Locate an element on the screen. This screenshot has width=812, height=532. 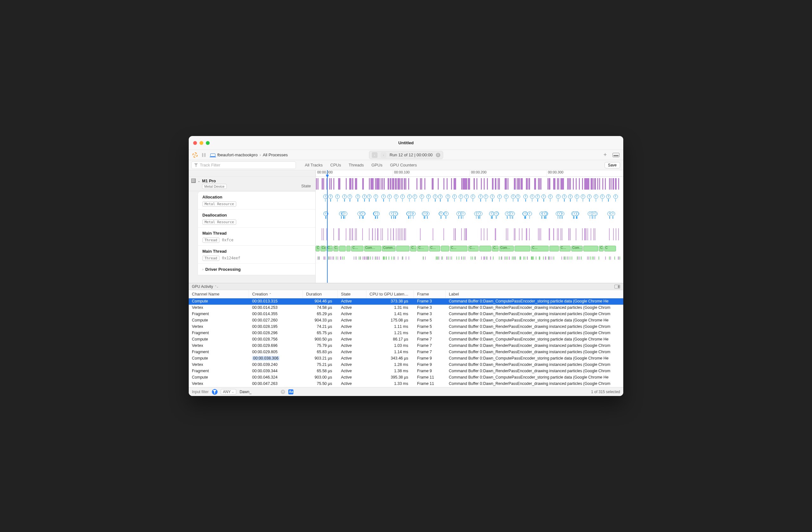
track-row: Main Thread Thread 0x124eef is located at coordinates (257, 255).